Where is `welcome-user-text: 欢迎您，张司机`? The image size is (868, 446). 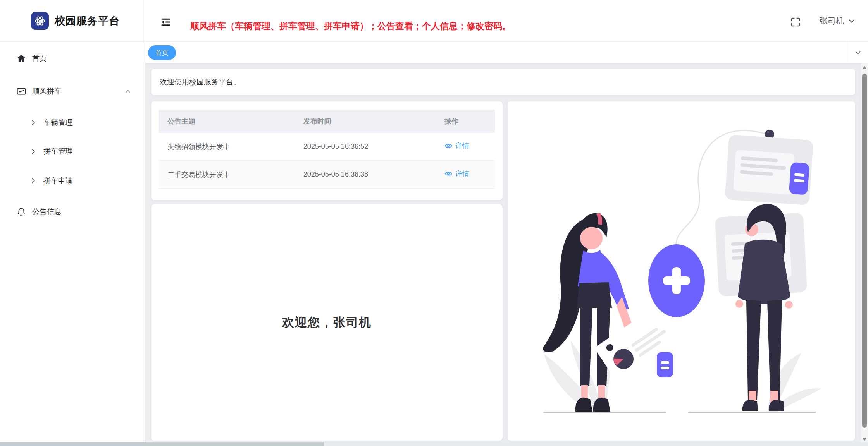 welcome-user-text: 欢迎您，张司机 is located at coordinates (327, 322).